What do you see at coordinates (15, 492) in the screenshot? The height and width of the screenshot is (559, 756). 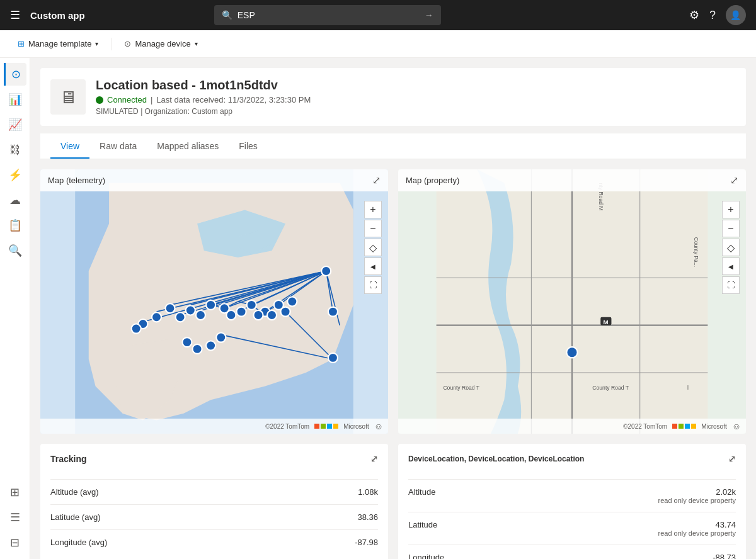 I see `sidebar-item-grid: ⊞` at bounding box center [15, 492].